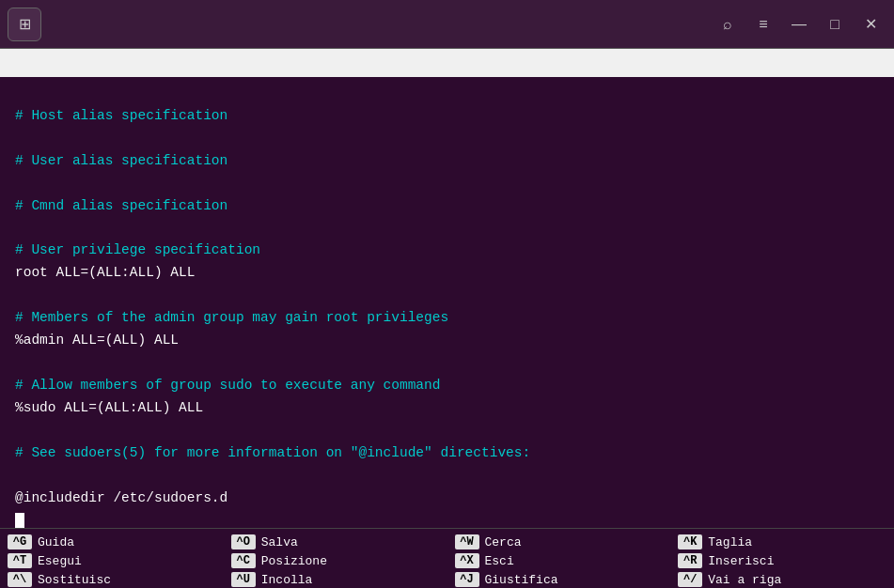 The height and width of the screenshot is (588, 894). Describe the element at coordinates (447, 273) in the screenshot. I see `editor-normal-line: root ALL=(ALL:ALL) ALL` at that location.